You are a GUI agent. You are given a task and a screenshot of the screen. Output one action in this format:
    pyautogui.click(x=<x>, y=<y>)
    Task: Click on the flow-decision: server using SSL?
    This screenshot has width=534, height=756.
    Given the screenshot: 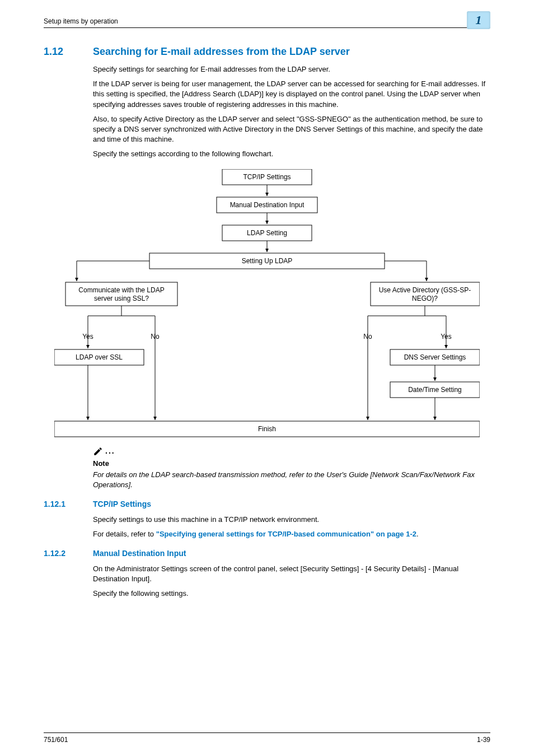 What is the action you would take?
    pyautogui.click(x=121, y=299)
    